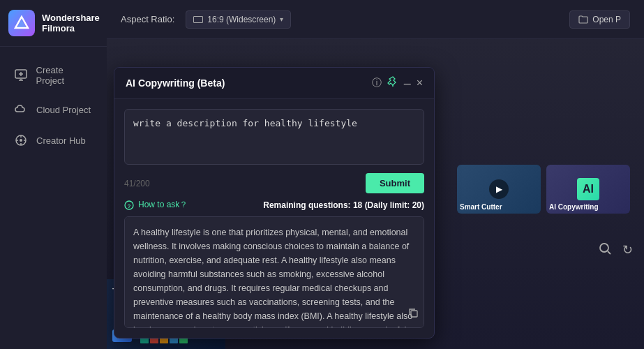 The height and width of the screenshot is (349, 644). Describe the element at coordinates (53, 24) in the screenshot. I see `app-logo: Wondershare Filmora` at that location.